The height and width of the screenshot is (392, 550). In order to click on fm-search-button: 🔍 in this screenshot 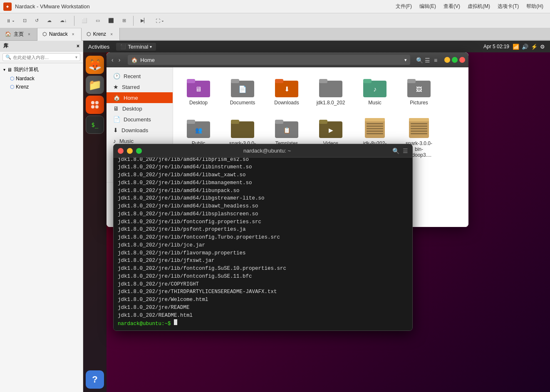, I will do `click(419, 60)`.